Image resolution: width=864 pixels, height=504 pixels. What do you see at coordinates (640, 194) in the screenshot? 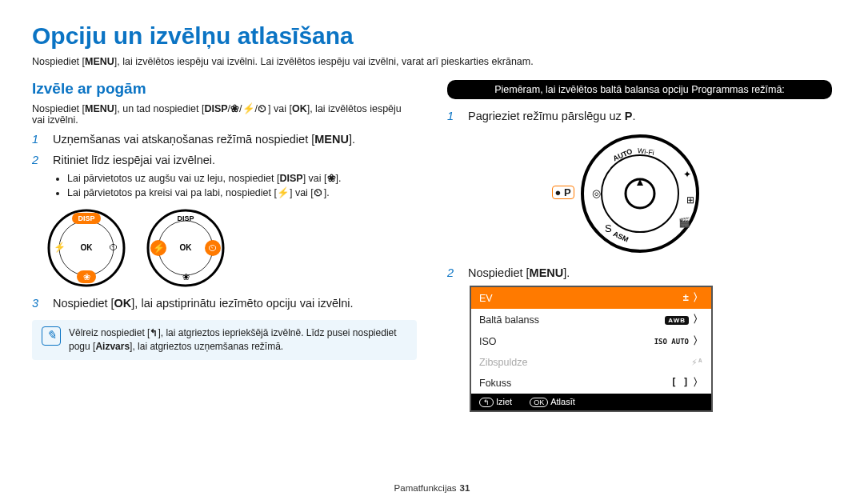
I see `mode-dial: ● P Wi-Fi AUTO ASM ◎ ✦ ⊞` at bounding box center [640, 194].